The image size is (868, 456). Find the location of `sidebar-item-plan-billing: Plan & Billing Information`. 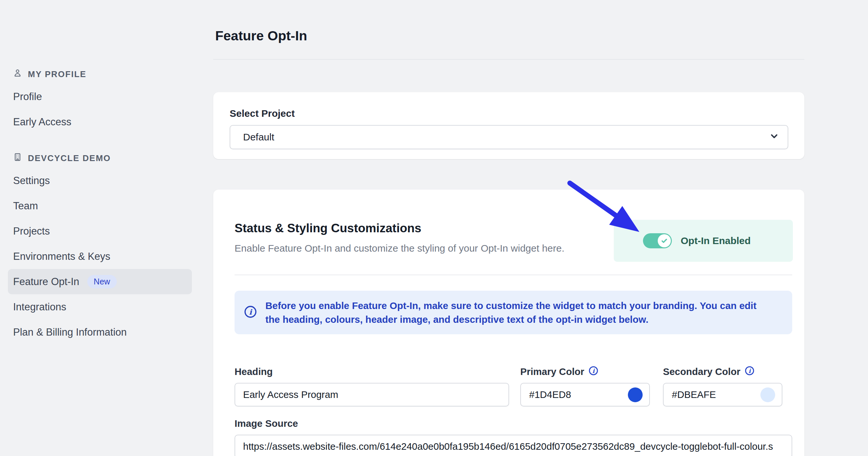

sidebar-item-plan-billing: Plan & Billing Information is located at coordinates (100, 332).